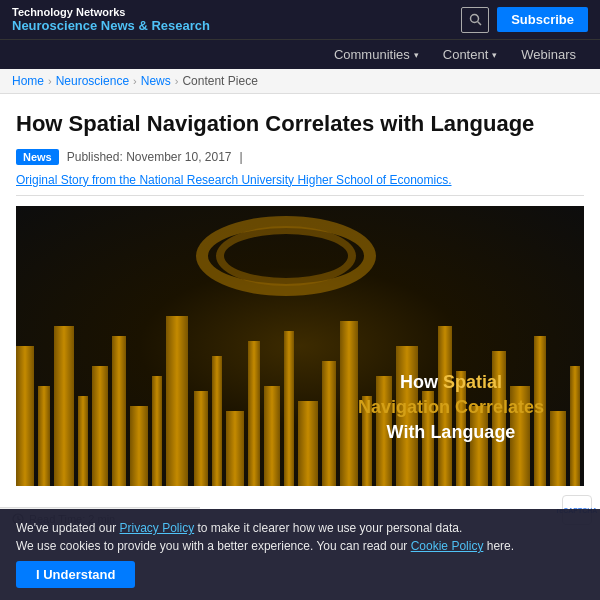  Describe the element at coordinates (111, 26) in the screenshot. I see `logo-bottom-text: Neuroscience News & Research` at that location.